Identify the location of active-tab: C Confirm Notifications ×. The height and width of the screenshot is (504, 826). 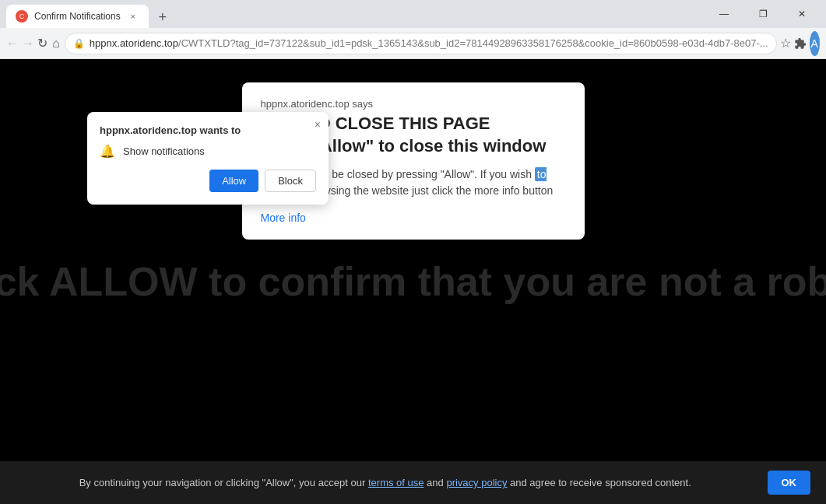
(78, 16).